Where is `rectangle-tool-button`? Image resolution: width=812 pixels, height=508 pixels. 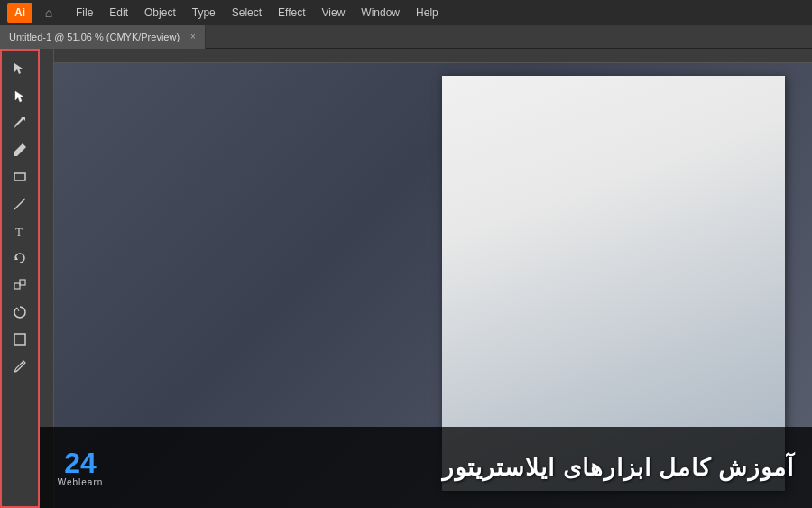 rectangle-tool-button is located at coordinates (20, 177).